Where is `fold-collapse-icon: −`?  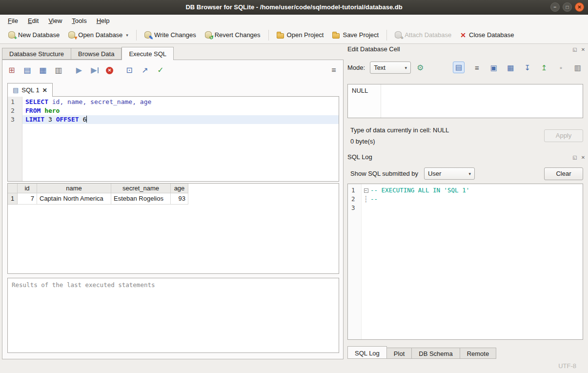 fold-collapse-icon: − is located at coordinates (366, 190).